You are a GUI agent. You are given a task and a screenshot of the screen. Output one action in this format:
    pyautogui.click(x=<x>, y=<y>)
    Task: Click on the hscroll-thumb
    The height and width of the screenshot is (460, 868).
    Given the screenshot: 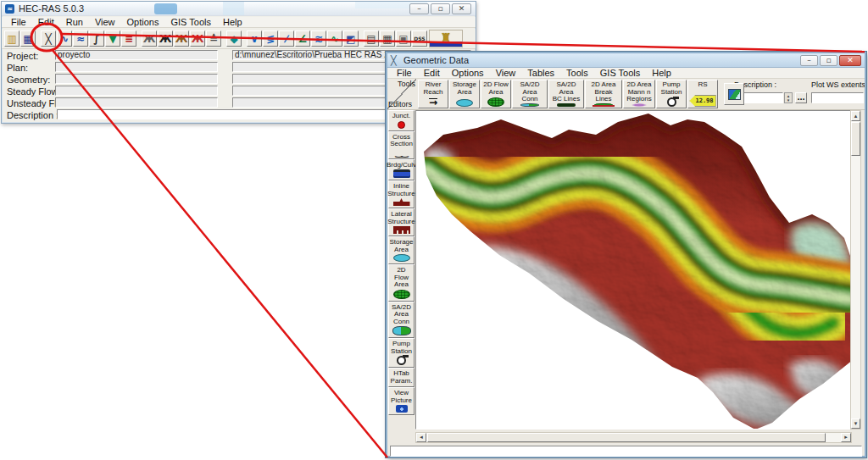 What is the action you would take?
    pyautogui.click(x=626, y=437)
    